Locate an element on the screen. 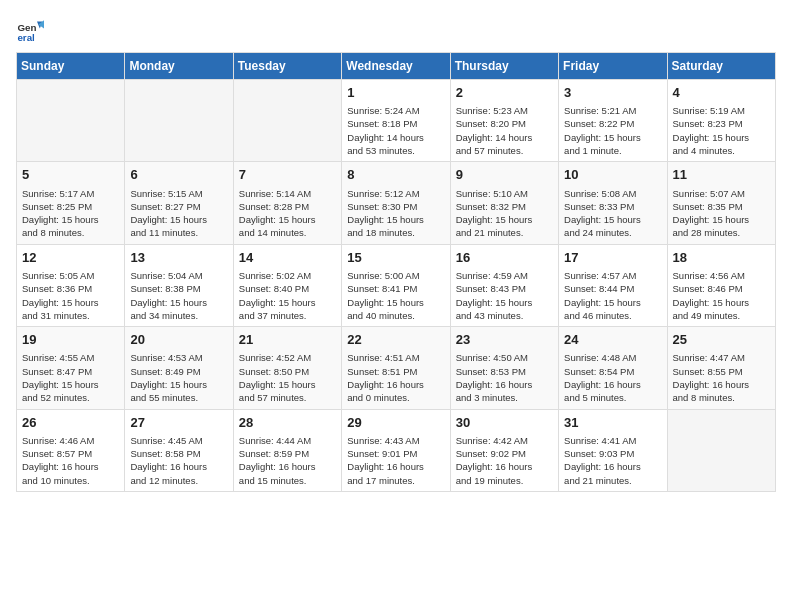  calendar-week-row: 19Sunrise: 4:55 AMSunset: 8:47 PMDayligh… is located at coordinates (396, 368).